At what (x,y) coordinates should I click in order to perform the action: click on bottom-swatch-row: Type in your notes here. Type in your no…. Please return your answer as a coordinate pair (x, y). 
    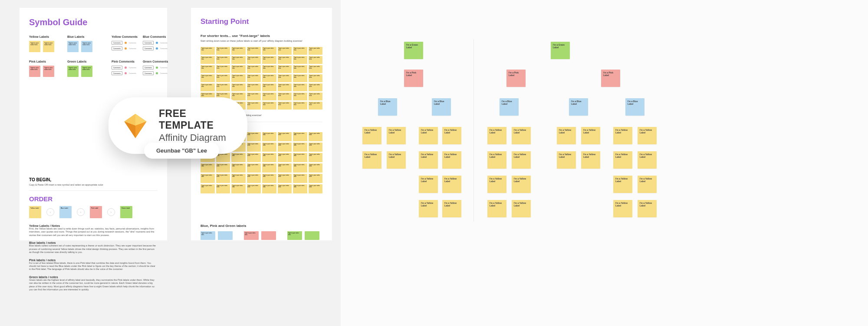
    Looking at the image, I should click on (261, 236).